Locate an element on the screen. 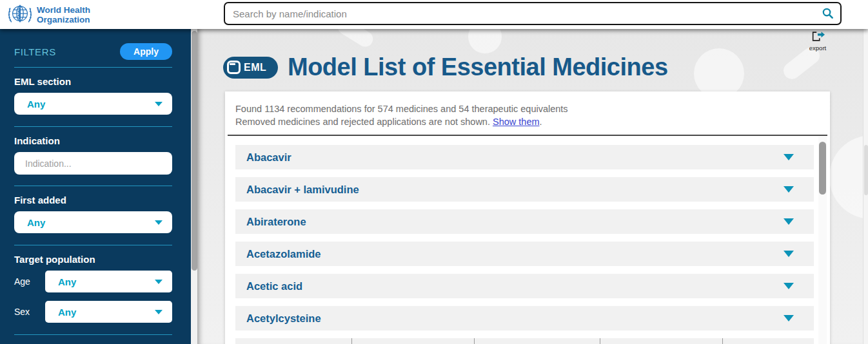  eml-section-value: Any is located at coordinates (36, 104).